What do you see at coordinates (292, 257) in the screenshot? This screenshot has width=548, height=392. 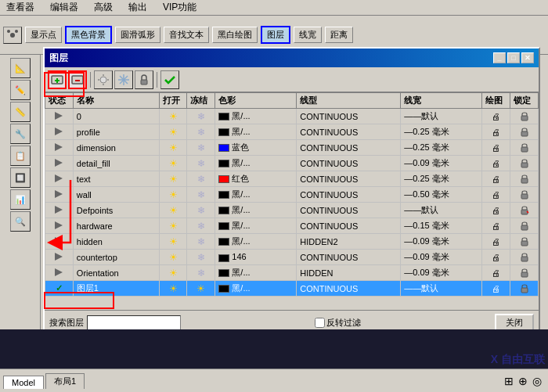 I see `table-row: countertop☀❄ 146CONTINUOUS—0.09 毫米🖨` at bounding box center [292, 257].